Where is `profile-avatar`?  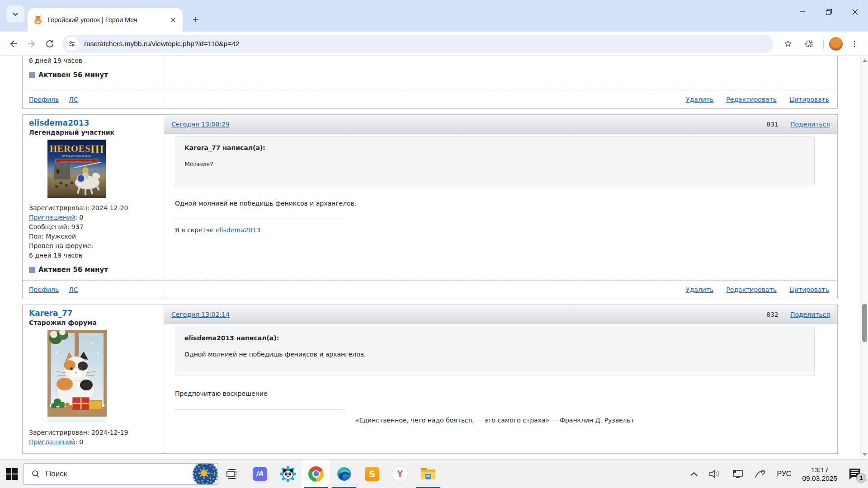 profile-avatar is located at coordinates (836, 44).